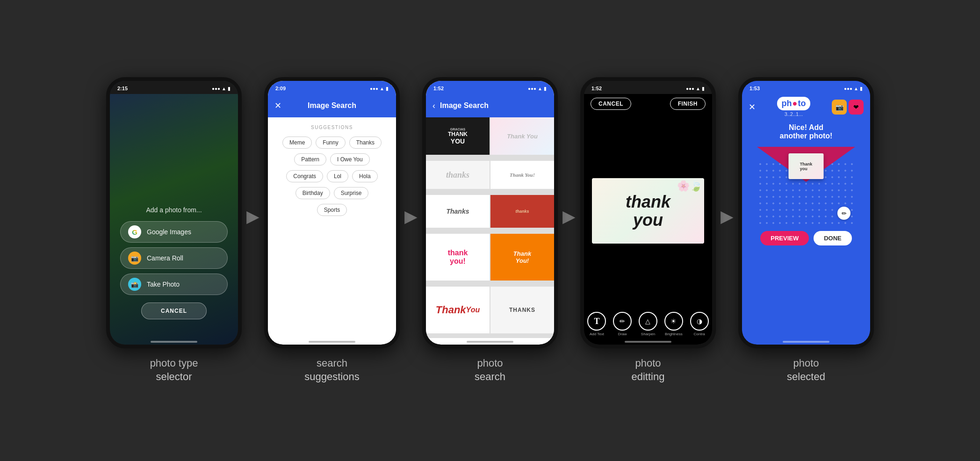  I want to click on add-text-icon: T, so click(597, 321).